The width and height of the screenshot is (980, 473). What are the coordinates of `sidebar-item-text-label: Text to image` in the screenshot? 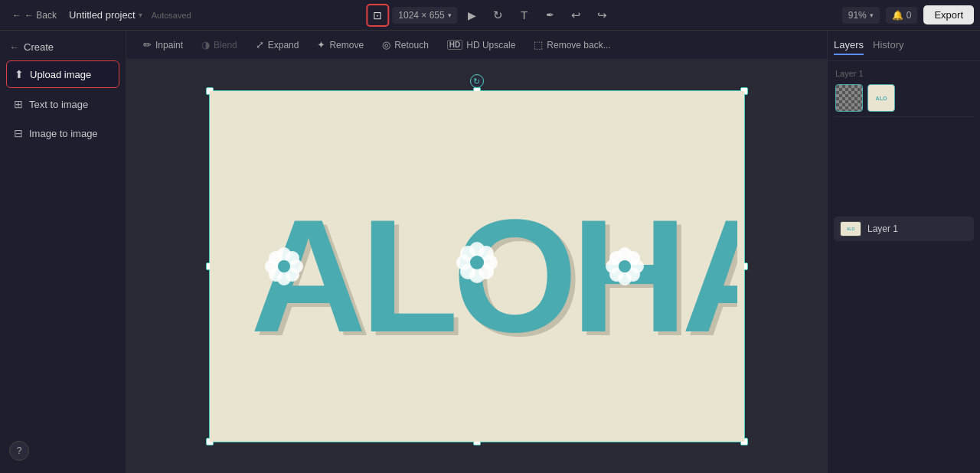 It's located at (58, 104).